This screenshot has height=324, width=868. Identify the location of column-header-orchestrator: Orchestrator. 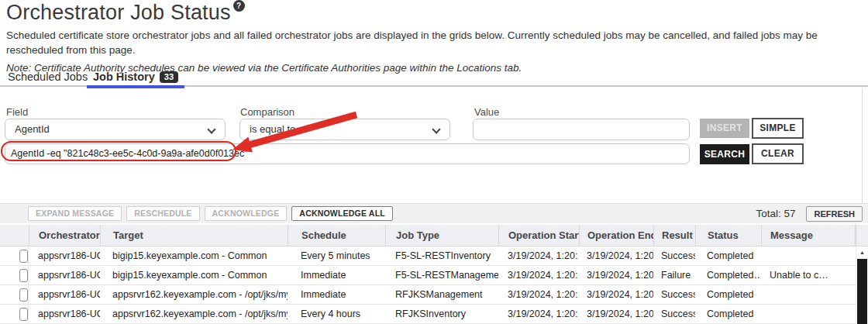
(64, 236).